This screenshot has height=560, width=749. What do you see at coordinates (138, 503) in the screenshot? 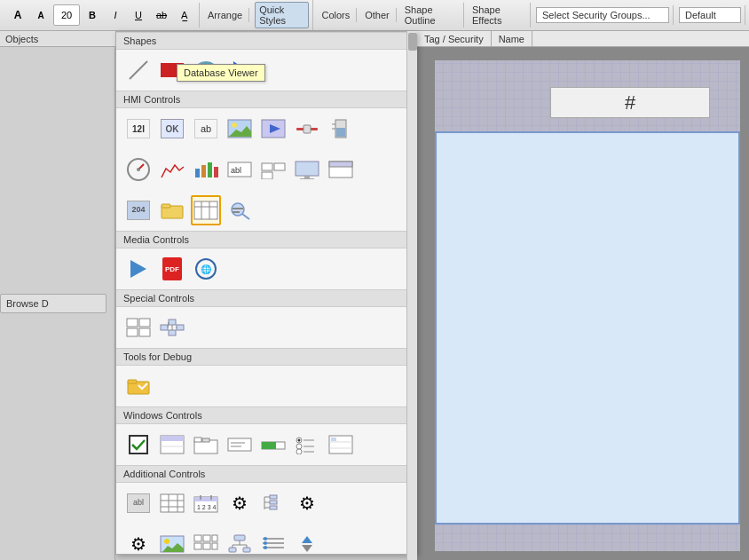
I see `add-textlabel-item: abl` at bounding box center [138, 503].